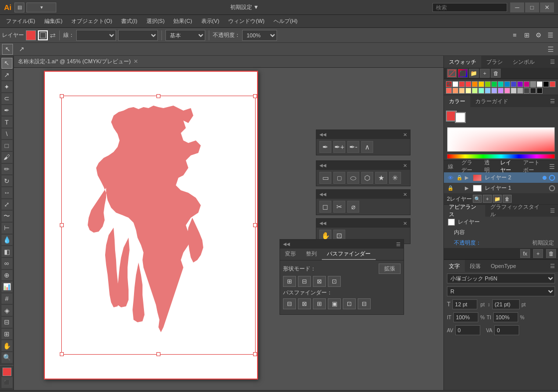 This screenshot has width=558, height=392. Describe the element at coordinates (506, 317) in the screenshot. I see `v-scale-input` at that location.